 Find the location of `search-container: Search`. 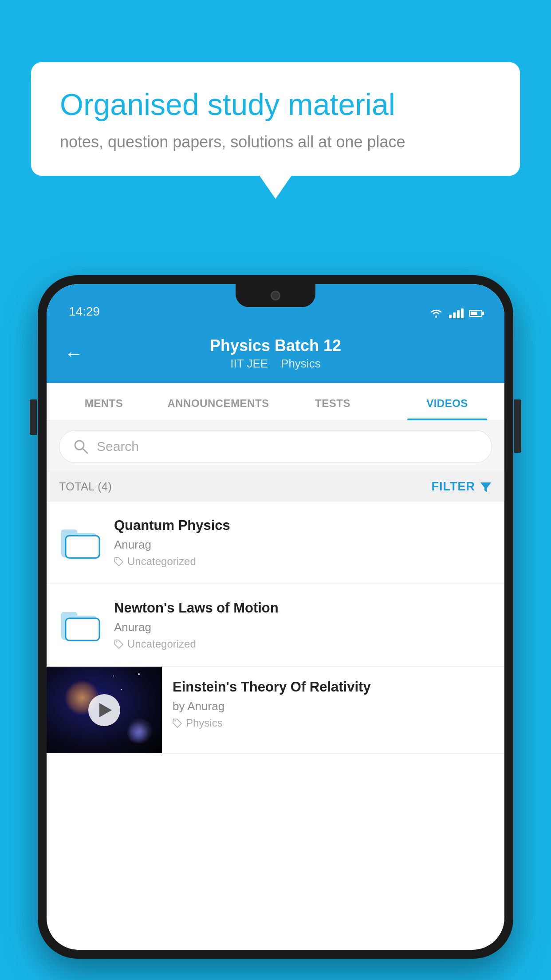

search-container: Search is located at coordinates (276, 447).